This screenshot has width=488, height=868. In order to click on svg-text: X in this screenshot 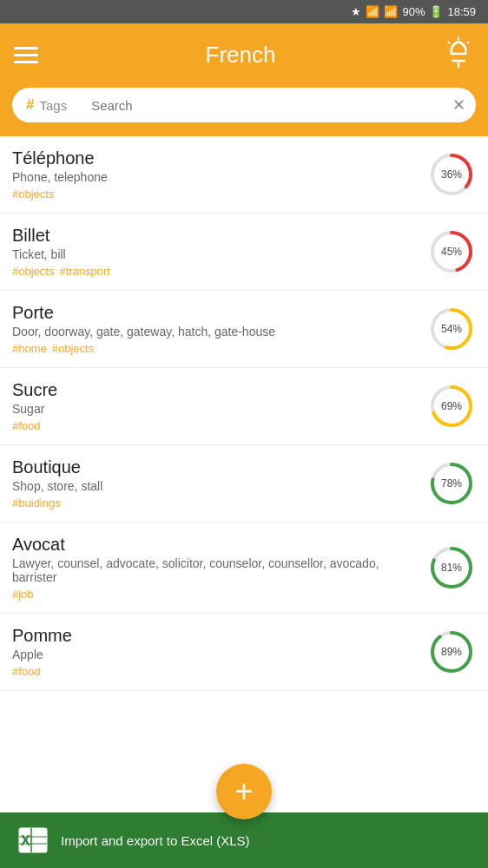, I will do `click(26, 840)`.